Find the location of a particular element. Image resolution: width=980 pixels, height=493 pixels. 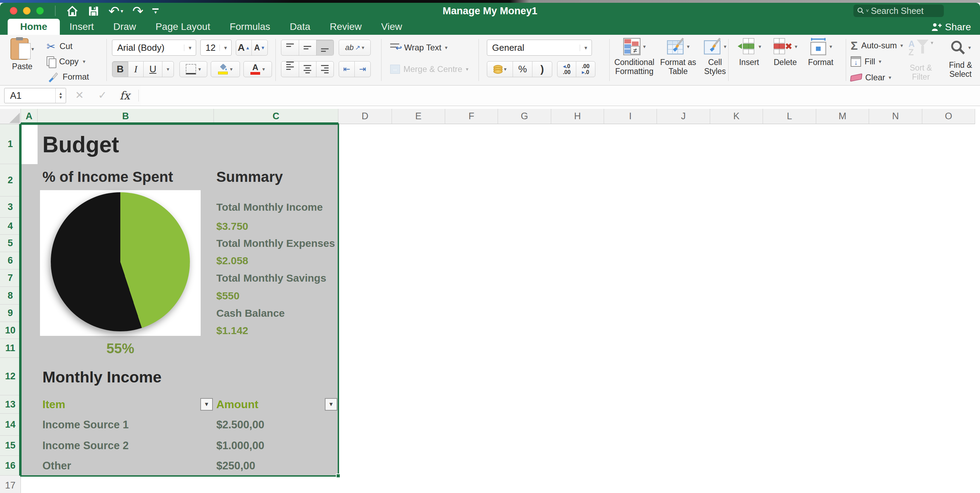

paste-dropdown-icon is located at coordinates (33, 49).